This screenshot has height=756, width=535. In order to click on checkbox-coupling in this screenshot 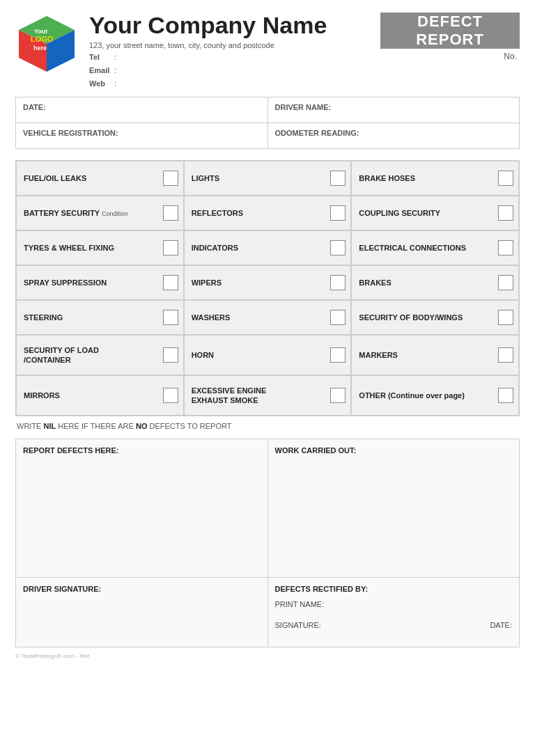, I will do `click(506, 213)`.